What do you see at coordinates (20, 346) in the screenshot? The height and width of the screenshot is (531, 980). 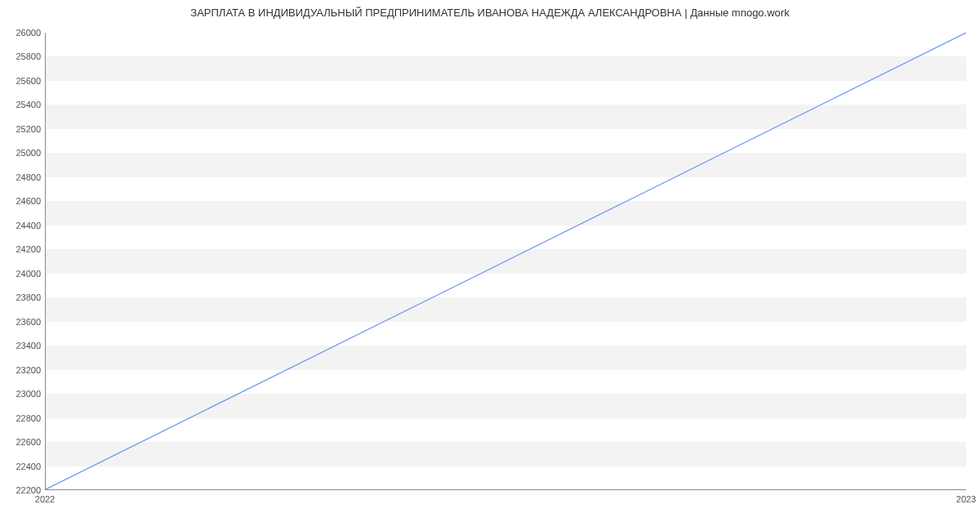 I see `y-tick-label: 23400` at bounding box center [20, 346].